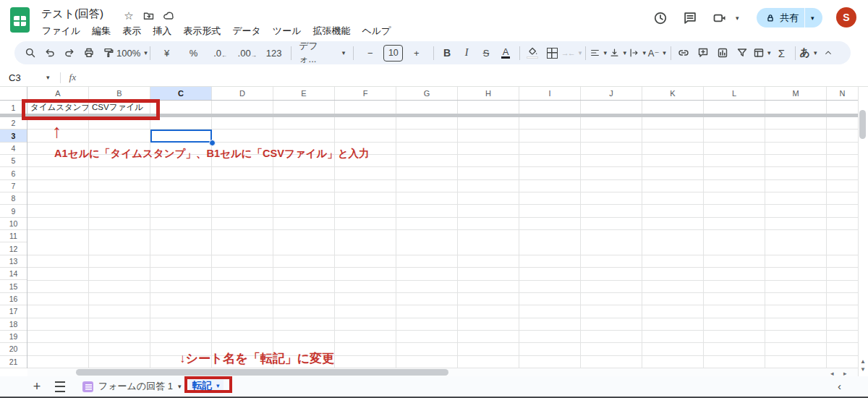 The image size is (868, 398). Describe the element at coordinates (13, 362) in the screenshot. I see `row-header-21: 21` at that location.